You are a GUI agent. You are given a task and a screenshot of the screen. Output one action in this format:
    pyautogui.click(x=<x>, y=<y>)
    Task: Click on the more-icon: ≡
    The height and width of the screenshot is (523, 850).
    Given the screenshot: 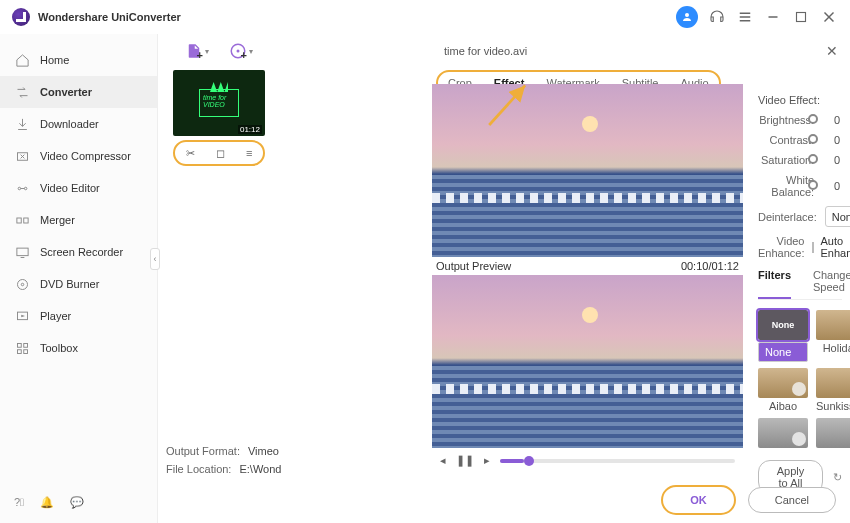 What is the action you would take?
    pyautogui.click(x=249, y=153)
    